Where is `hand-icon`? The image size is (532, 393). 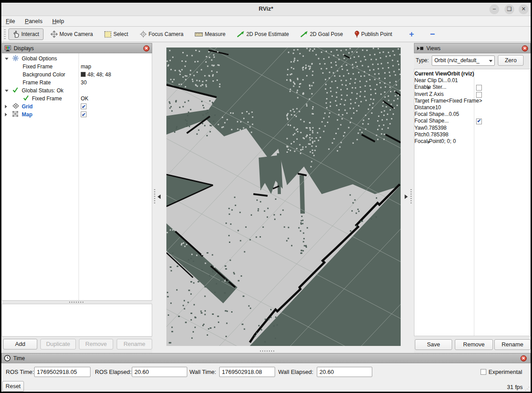
hand-icon is located at coordinates (16, 34).